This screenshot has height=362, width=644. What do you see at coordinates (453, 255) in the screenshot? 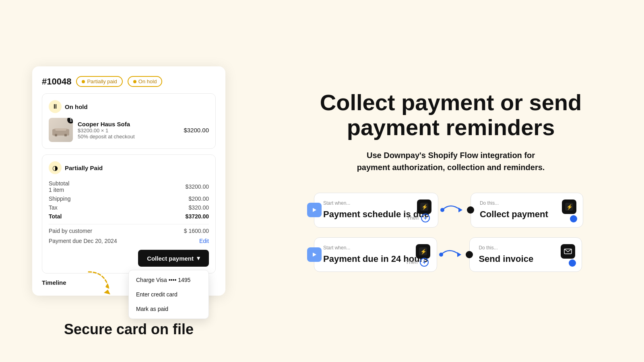
I see `flow2-connector` at bounding box center [453, 255].